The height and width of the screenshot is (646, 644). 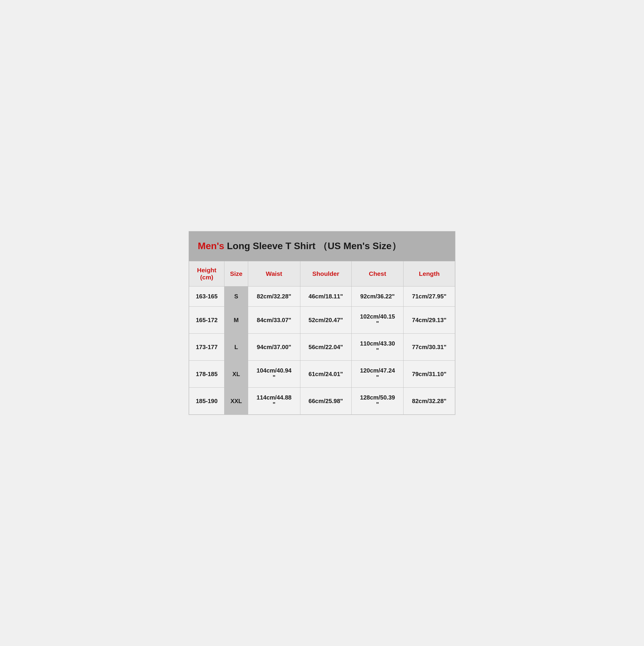 I want to click on size-cell: XL, so click(x=237, y=374).